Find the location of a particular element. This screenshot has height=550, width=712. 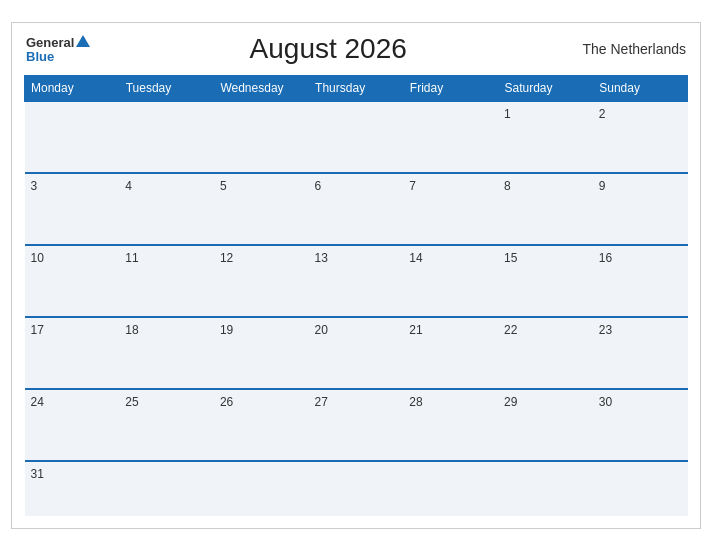

calendar-day-cell: 18 is located at coordinates (166, 353).